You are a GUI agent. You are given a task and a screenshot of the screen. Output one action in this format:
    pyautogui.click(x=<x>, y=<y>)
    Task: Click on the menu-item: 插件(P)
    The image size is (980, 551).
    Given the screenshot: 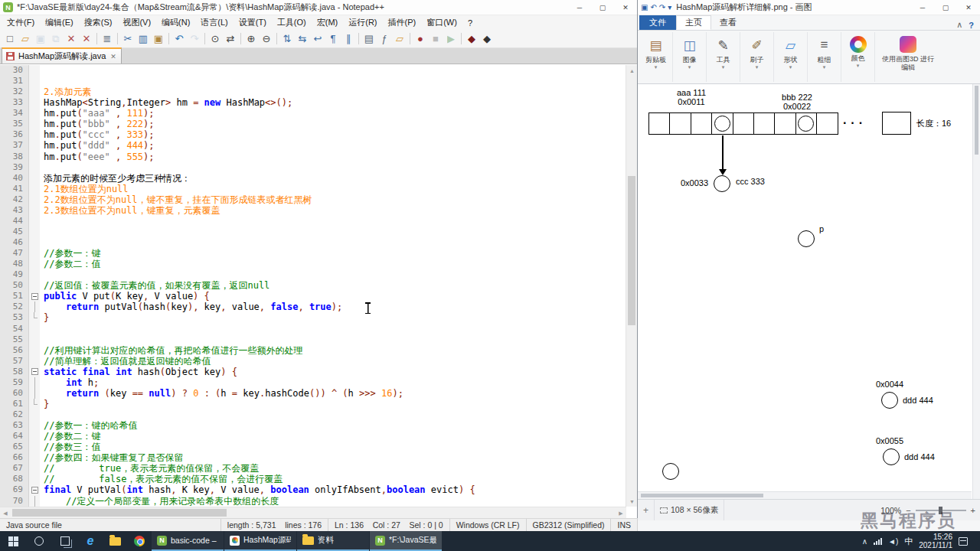 What is the action you would take?
    pyautogui.click(x=403, y=23)
    